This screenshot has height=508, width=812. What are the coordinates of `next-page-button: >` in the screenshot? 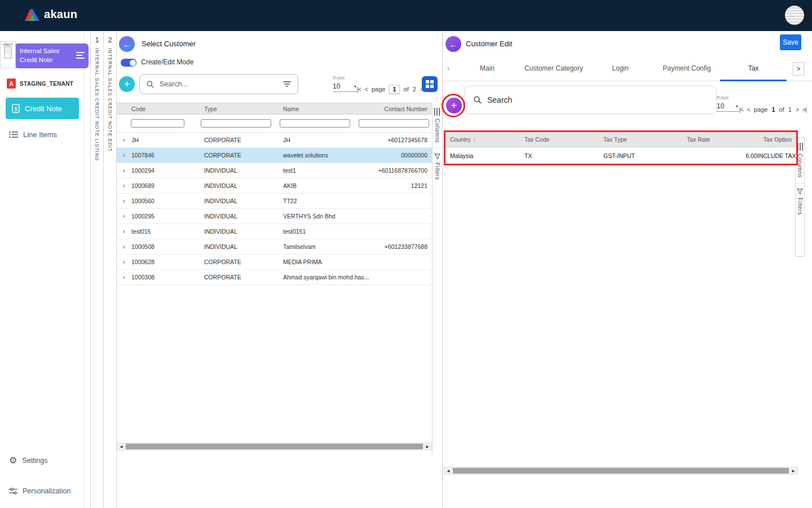 It's located at (797, 110).